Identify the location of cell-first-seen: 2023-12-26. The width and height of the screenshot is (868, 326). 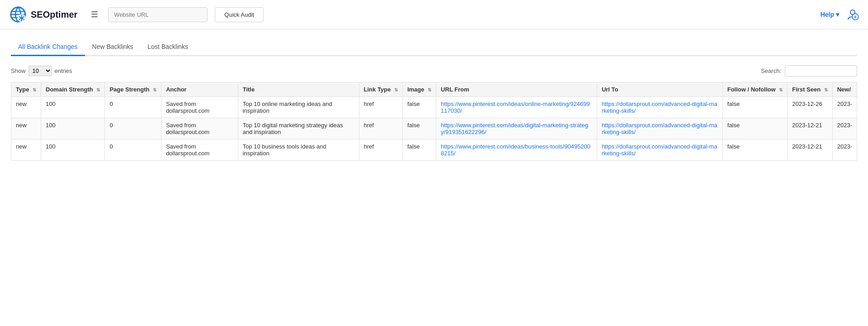
(810, 108).